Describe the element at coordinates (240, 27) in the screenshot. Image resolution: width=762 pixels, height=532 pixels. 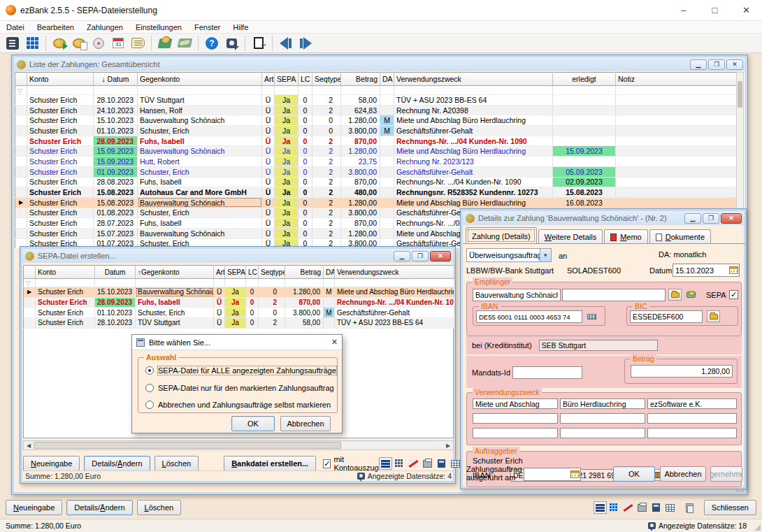
I see `menu-hilfe: Hilfe` at that location.